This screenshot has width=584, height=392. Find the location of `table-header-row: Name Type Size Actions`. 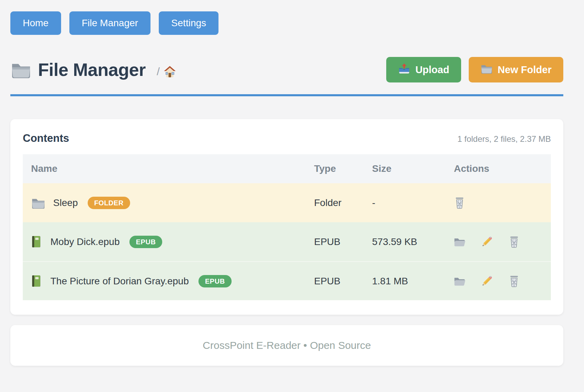

table-header-row: Name Type Size Actions is located at coordinates (287, 169).